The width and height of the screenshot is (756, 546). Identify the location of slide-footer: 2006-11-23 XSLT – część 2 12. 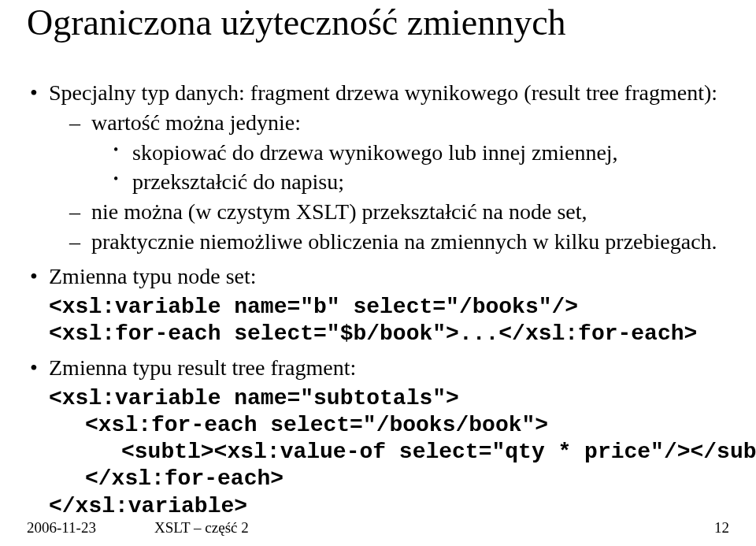
(378, 528).